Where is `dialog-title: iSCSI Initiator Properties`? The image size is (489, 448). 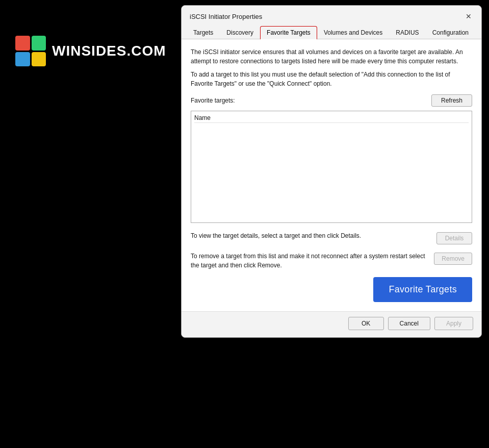 dialog-title: iSCSI Initiator Properties is located at coordinates (226, 16).